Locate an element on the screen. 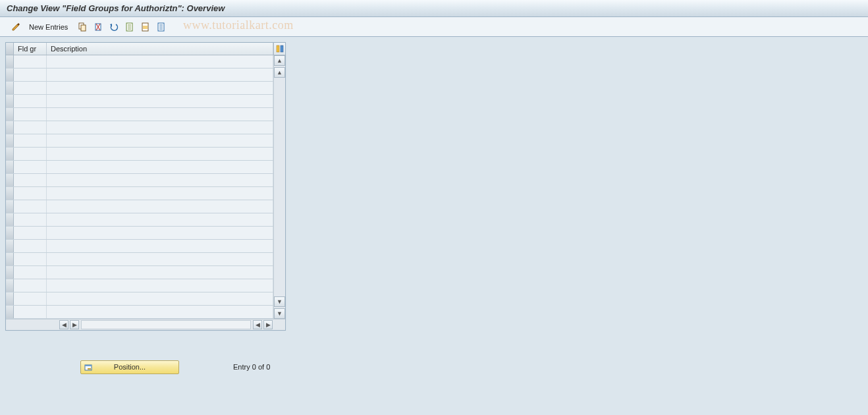 The height and width of the screenshot is (415, 868). column-header-description: Description is located at coordinates (160, 49).